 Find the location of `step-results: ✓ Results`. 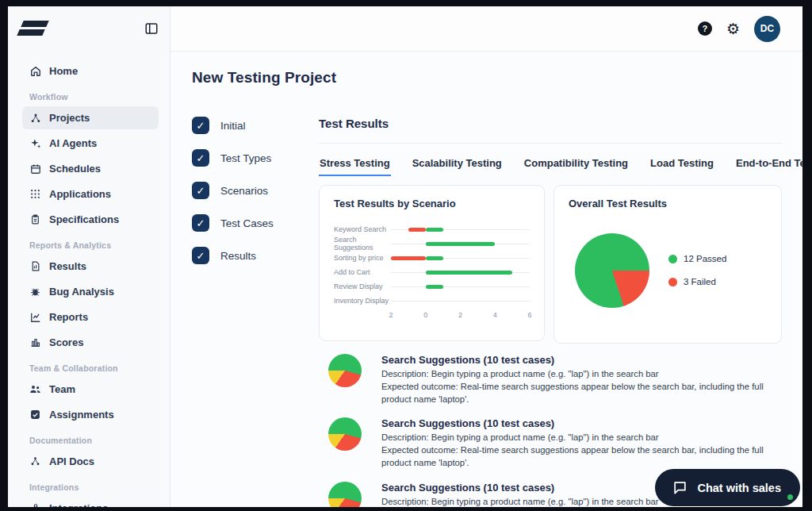

step-results: ✓ Results is located at coordinates (255, 256).